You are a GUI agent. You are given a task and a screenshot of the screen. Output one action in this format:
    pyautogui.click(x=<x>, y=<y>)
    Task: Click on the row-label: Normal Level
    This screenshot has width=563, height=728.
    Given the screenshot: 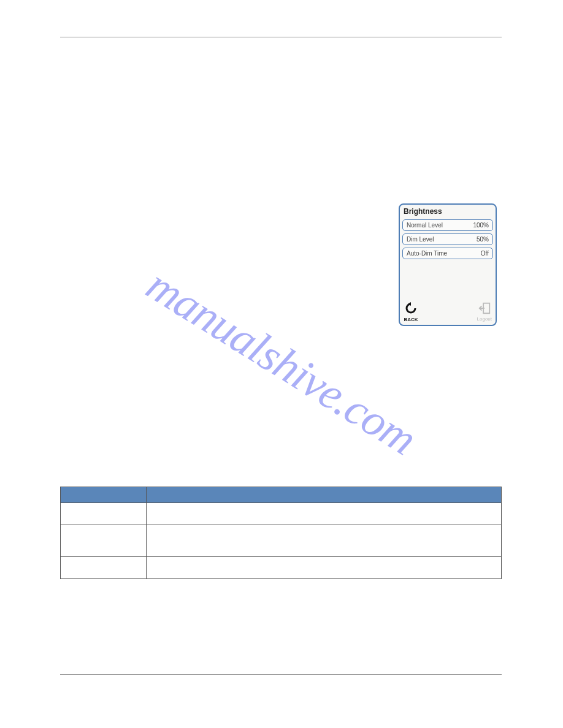 What is the action you would take?
    pyautogui.click(x=424, y=226)
    